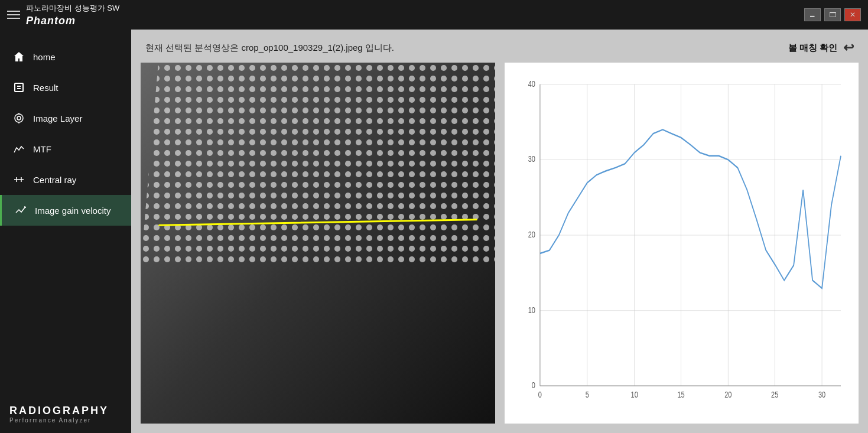  What do you see at coordinates (587, 395) in the screenshot?
I see `svg-text: 5` at bounding box center [587, 395].